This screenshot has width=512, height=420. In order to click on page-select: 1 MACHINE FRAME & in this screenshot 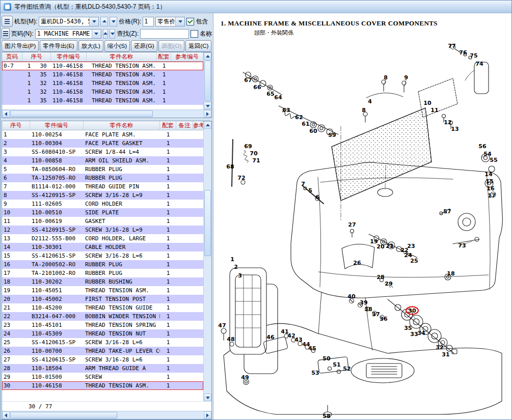, I will do `click(68, 34)`.